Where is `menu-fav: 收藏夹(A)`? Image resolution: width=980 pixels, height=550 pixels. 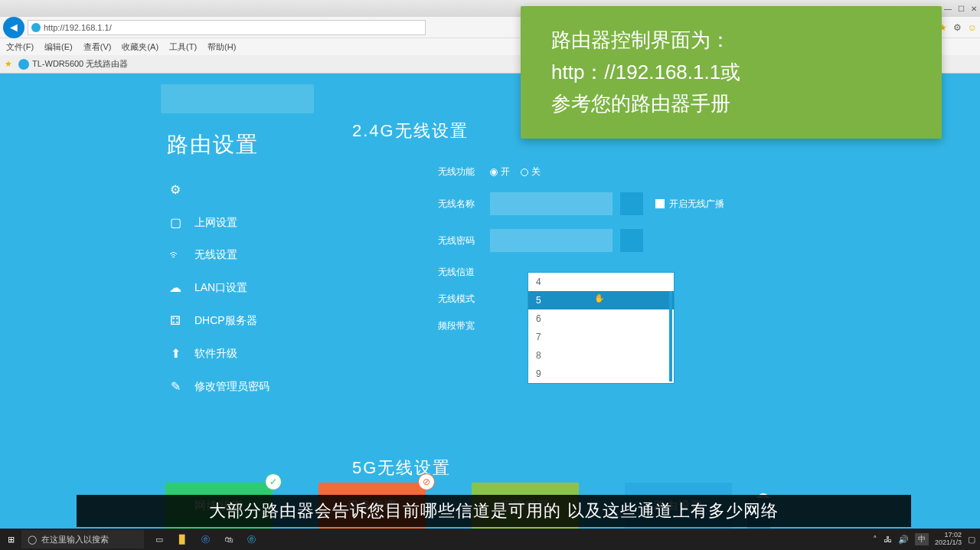
menu-fav: 收藏夹(A) is located at coordinates (140, 47).